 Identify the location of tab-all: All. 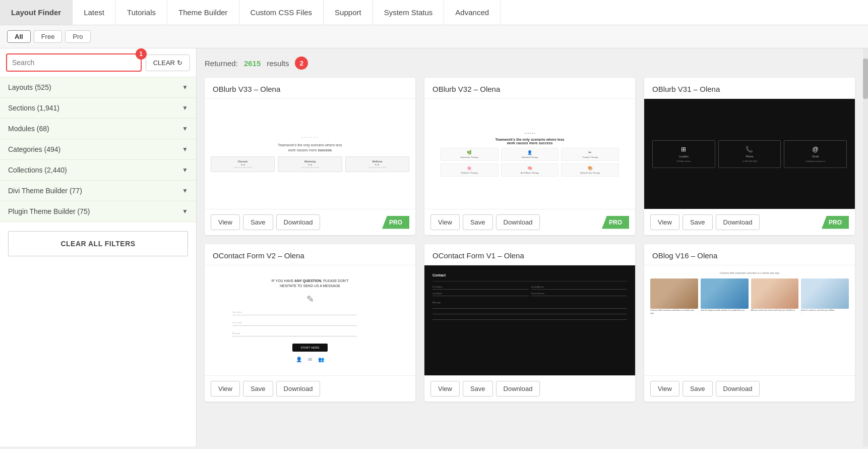
(19, 36).